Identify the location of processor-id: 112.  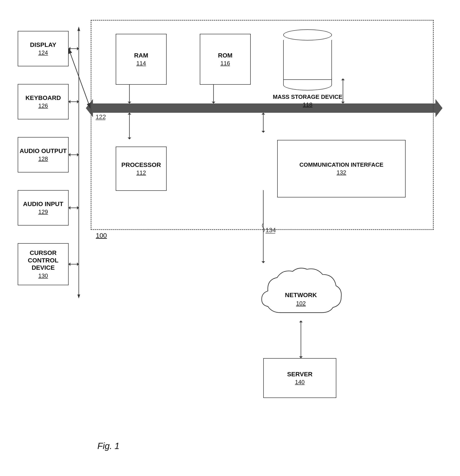
(141, 173).